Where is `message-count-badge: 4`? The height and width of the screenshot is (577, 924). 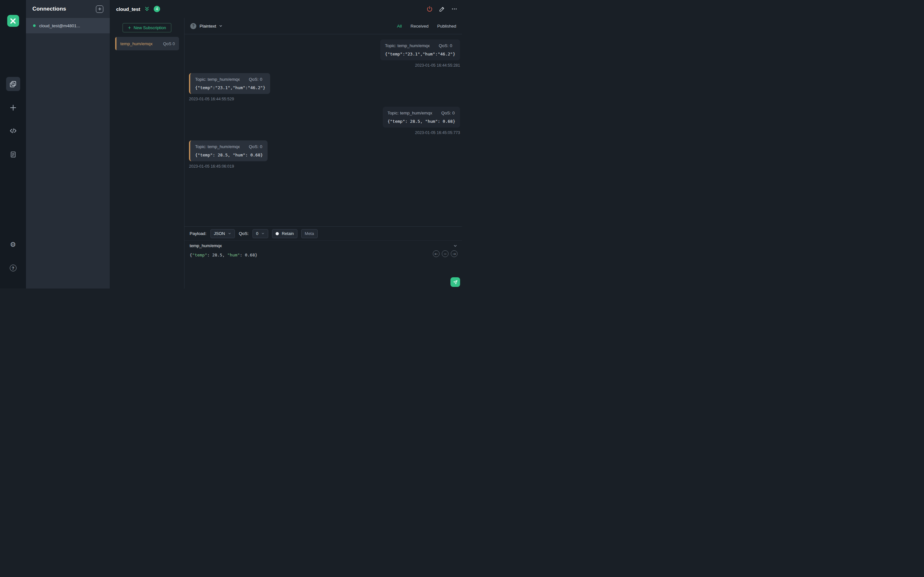
message-count-badge: 4 is located at coordinates (157, 9).